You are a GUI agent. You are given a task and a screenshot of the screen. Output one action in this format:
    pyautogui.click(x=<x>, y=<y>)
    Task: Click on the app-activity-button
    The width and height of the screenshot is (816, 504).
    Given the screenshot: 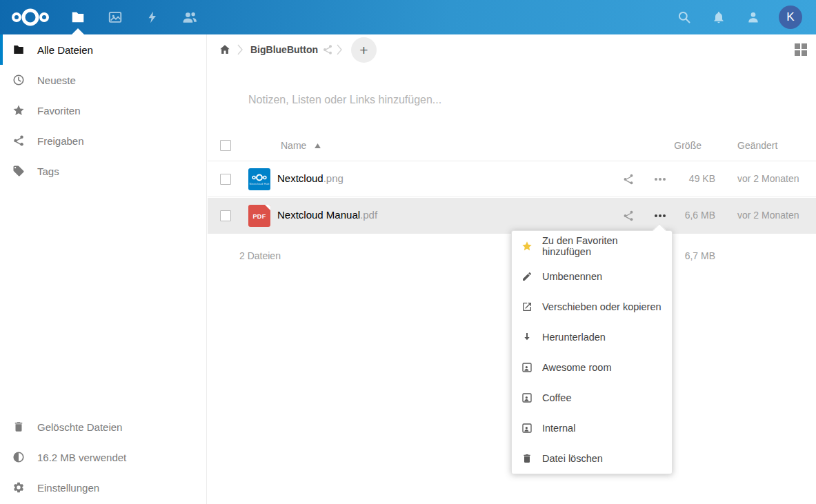 What is the action you would take?
    pyautogui.click(x=152, y=17)
    